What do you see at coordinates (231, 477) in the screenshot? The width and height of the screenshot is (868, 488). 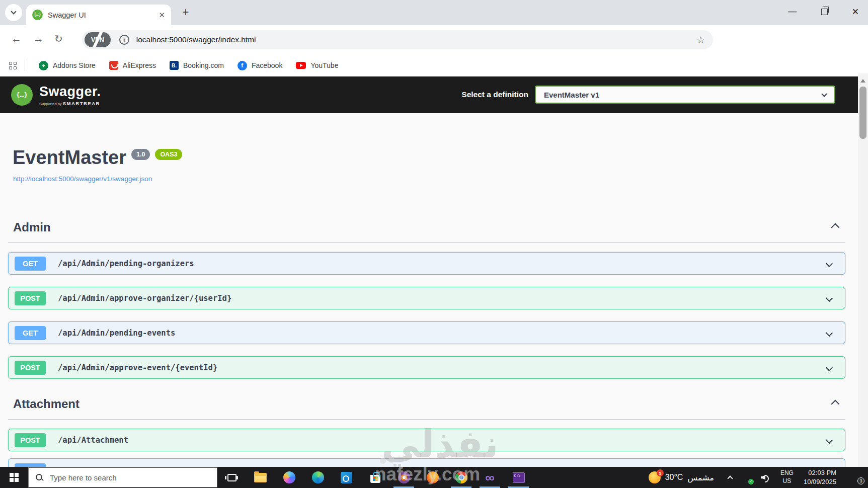 I see `task-view-button` at bounding box center [231, 477].